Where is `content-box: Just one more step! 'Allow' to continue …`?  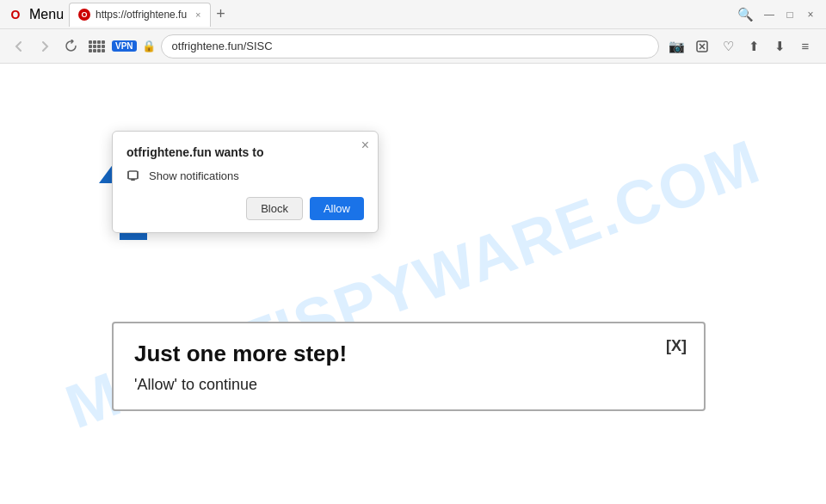
content-box: Just one more step! 'Allow' to continue … is located at coordinates (409, 366).